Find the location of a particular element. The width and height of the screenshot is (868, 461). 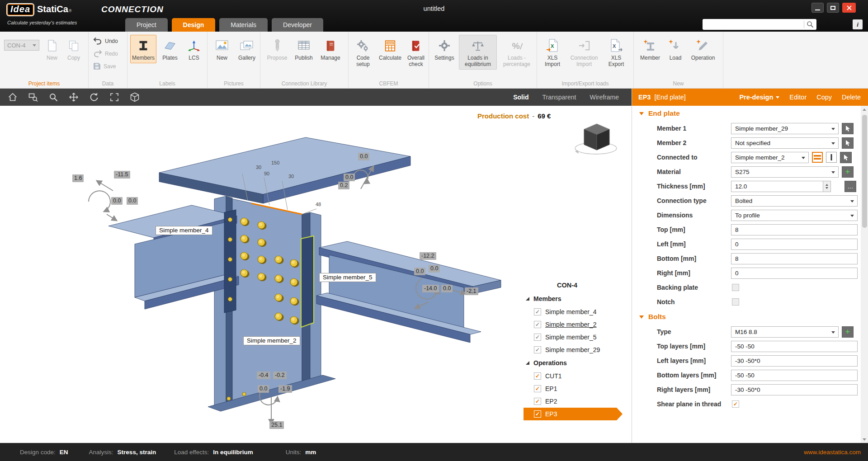

tree-node-members: Members is located at coordinates (574, 299).